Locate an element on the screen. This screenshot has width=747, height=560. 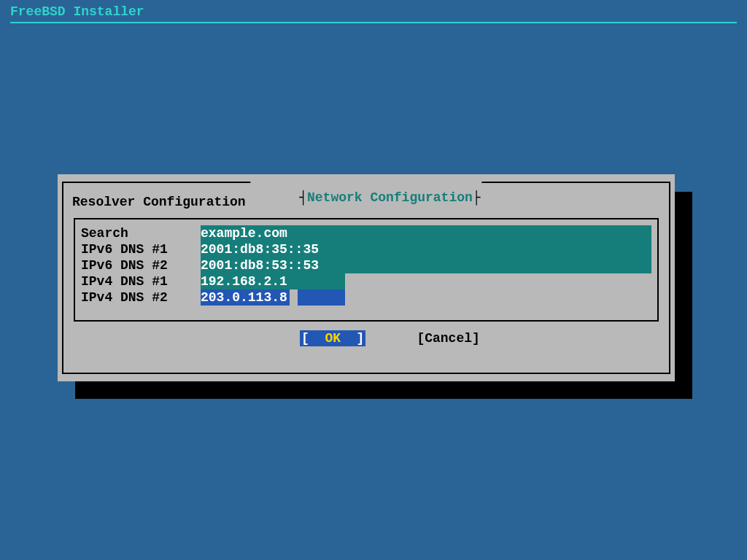
row-ipv6-dns-2: IPv6 DNS #2 2001:db8:53::53 is located at coordinates (366, 265).